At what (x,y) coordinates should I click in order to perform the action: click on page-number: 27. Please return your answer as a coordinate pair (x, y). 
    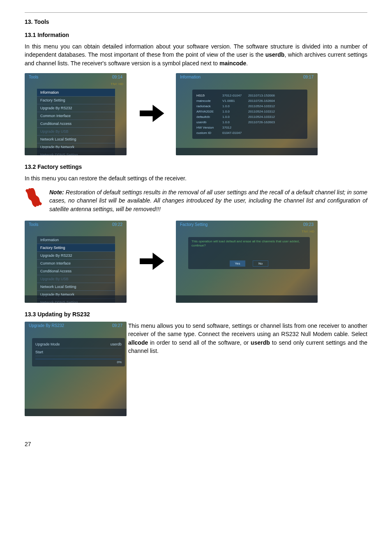
    Looking at the image, I should click on (196, 444).